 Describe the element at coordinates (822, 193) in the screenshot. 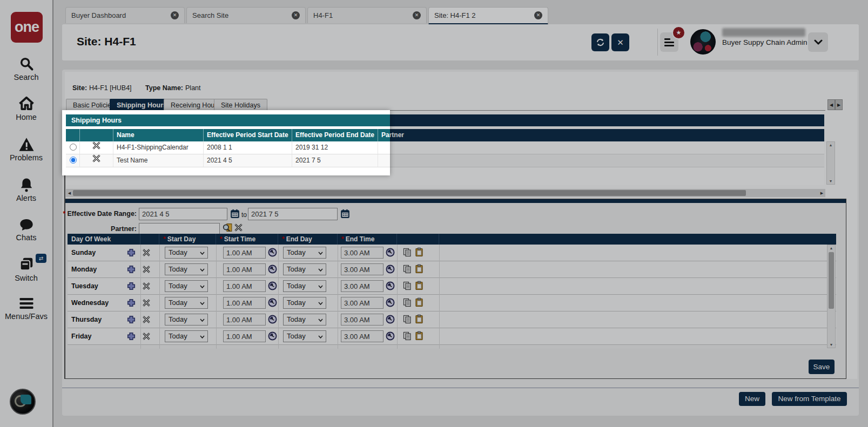

I see `scroll-right-icon: ▶` at that location.